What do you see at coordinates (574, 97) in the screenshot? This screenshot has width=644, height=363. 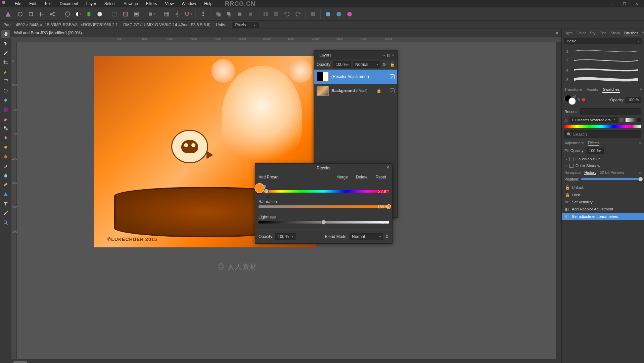 I see `swap-colors-icon: ↺` at bounding box center [574, 97].